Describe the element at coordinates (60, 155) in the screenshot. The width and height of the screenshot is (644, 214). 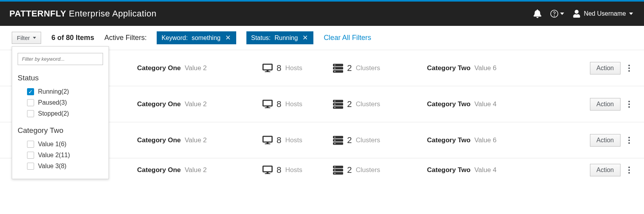
I see `facet-option-value2: Value 2(11)` at that location.